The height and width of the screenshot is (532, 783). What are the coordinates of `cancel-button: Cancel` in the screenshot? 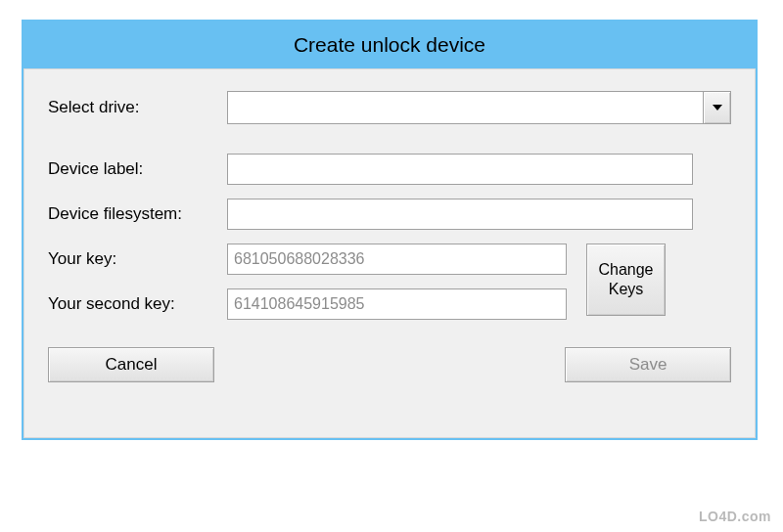 It's located at (131, 365).